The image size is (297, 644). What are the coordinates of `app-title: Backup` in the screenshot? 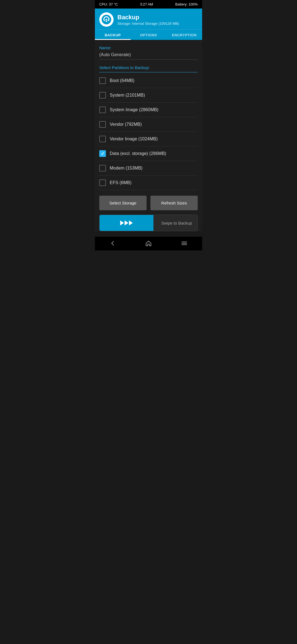 It's located at (148, 17).